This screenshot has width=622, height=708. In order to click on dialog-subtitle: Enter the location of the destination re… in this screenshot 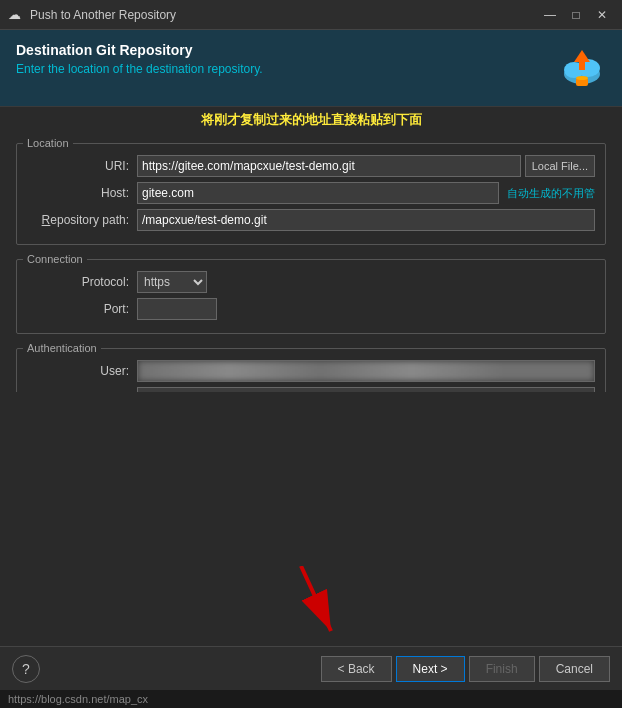, I will do `click(140, 69)`.